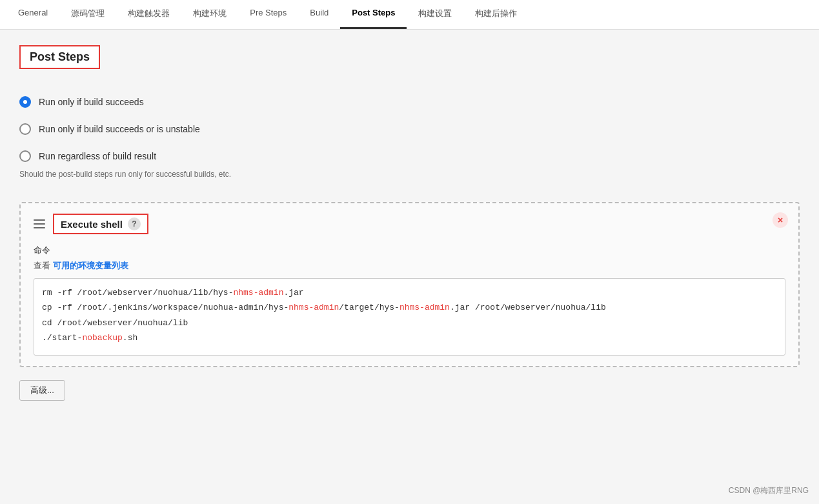 This screenshot has width=819, height=504. Describe the element at coordinates (92, 225) in the screenshot. I see `execute-shell-label: Execute shell` at that location.